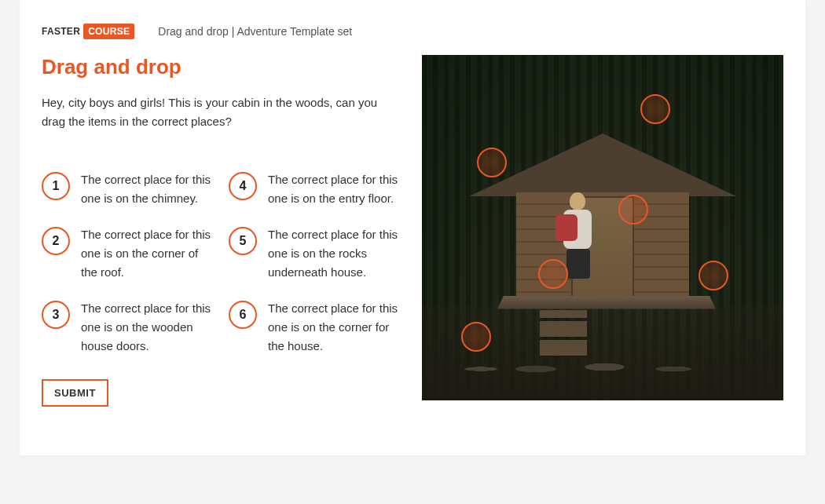 This screenshot has height=504, width=825. Describe the element at coordinates (314, 189) in the screenshot. I see `draggable-item-4: 4 The correct place for this one is on t…` at that location.